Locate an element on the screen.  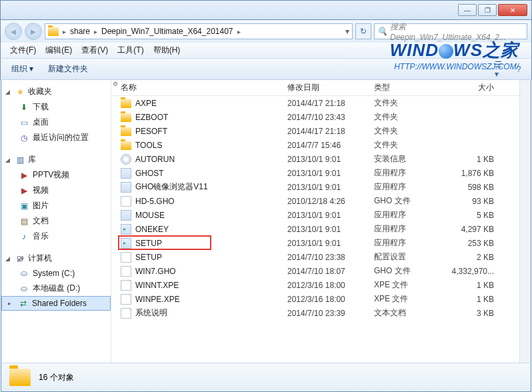
maximize-button: ❐ is located at coordinates (487, 10).